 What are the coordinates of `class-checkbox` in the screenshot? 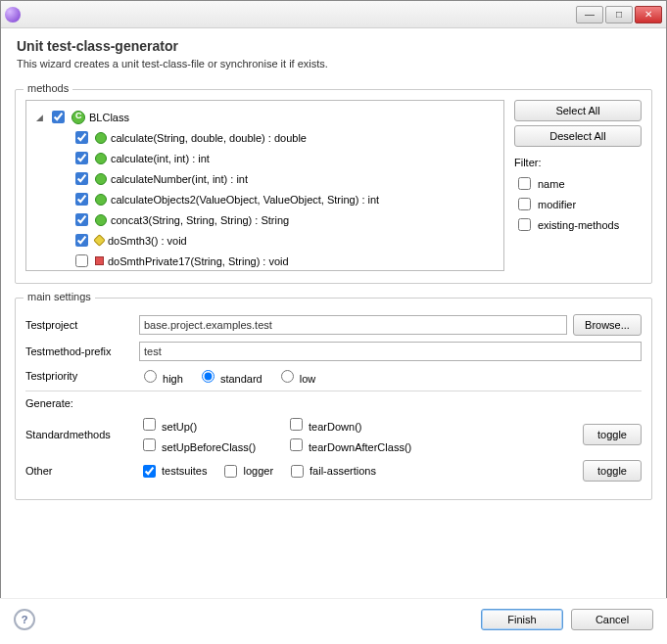 It's located at (59, 117).